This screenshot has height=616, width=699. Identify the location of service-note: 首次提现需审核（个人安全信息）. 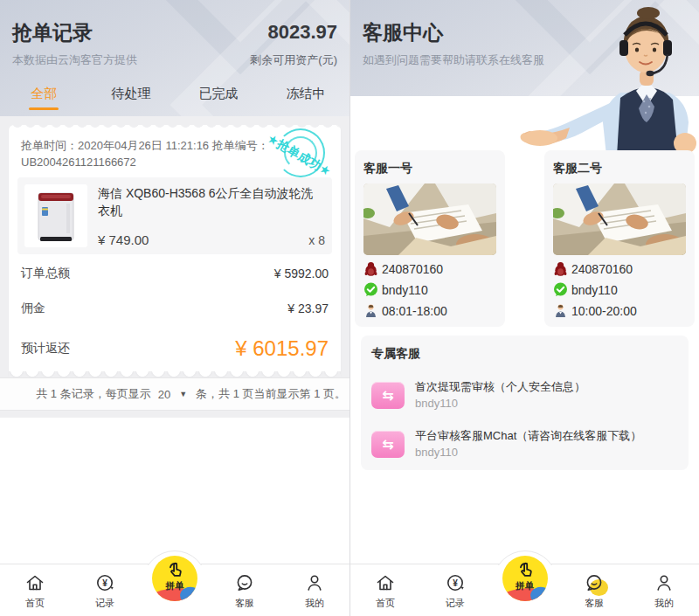
(500, 386).